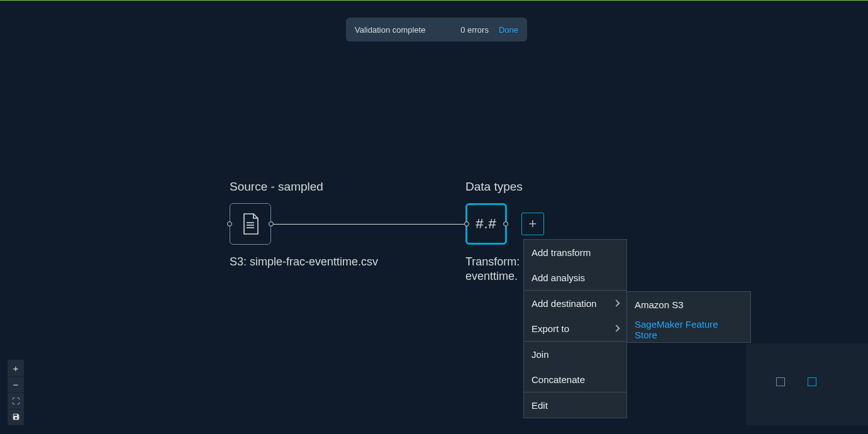 The width and height of the screenshot is (868, 434). I want to click on menu-add-transform: Add transform, so click(575, 252).